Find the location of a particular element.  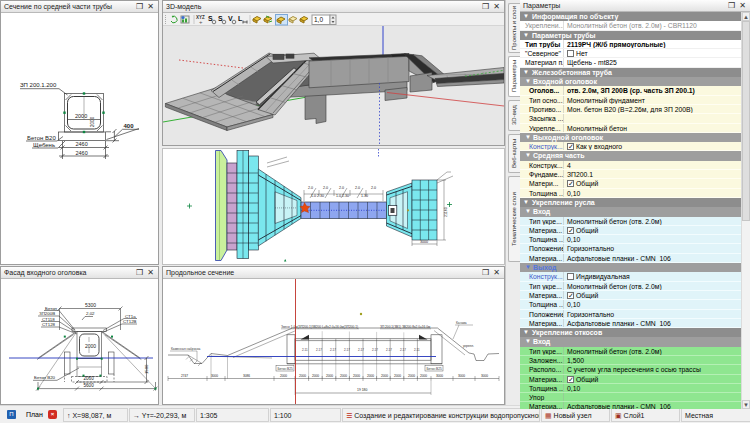

svg-text: ЗП 200.1.200 is located at coordinates (38, 85).